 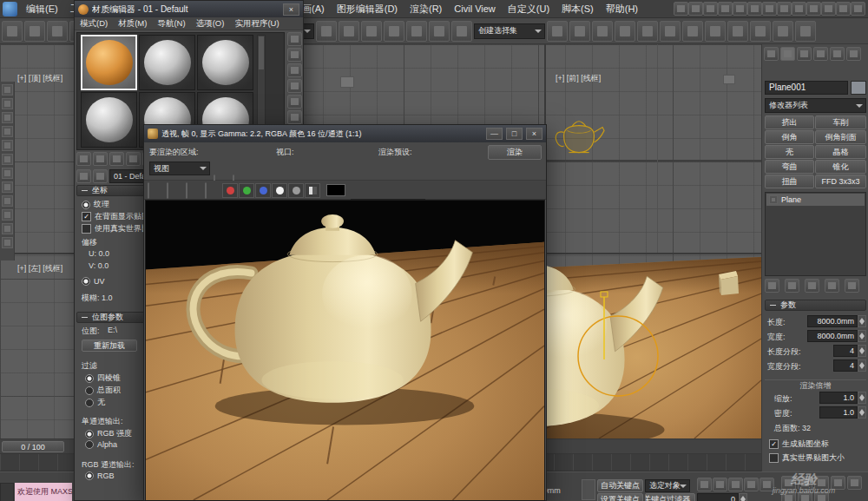 I want to click on get-material-icon, so click(x=83, y=159).